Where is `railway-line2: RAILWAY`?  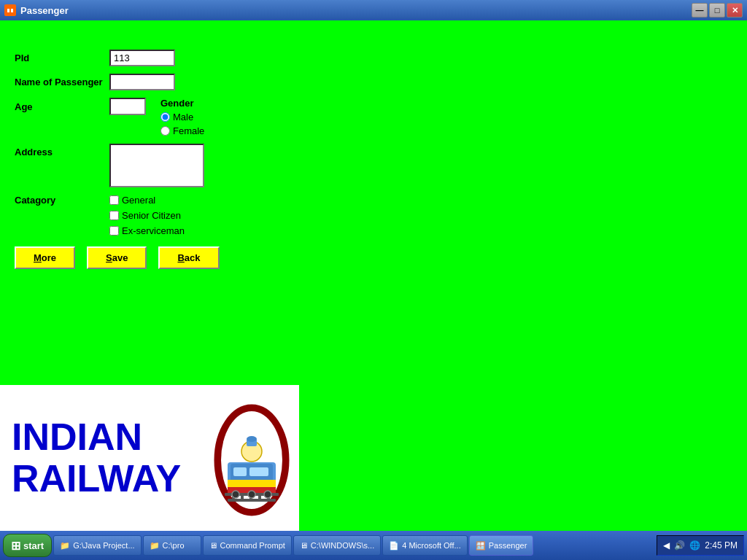 railway-line2: RAILWAY is located at coordinates (102, 478).